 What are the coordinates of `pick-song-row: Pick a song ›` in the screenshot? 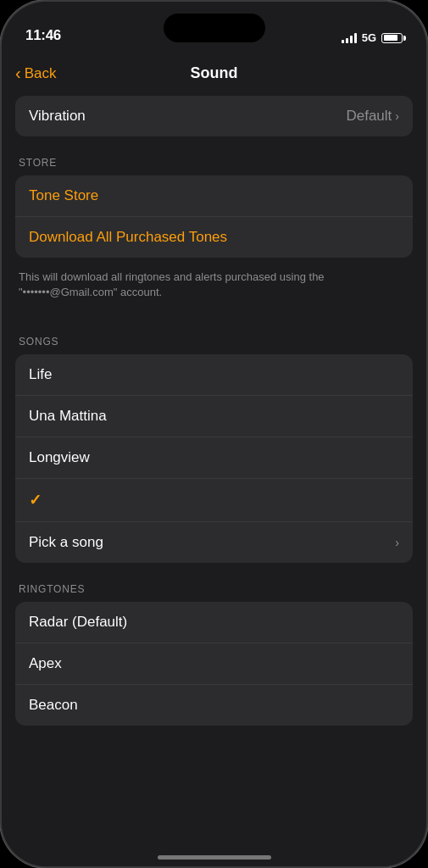 It's located at (214, 542).